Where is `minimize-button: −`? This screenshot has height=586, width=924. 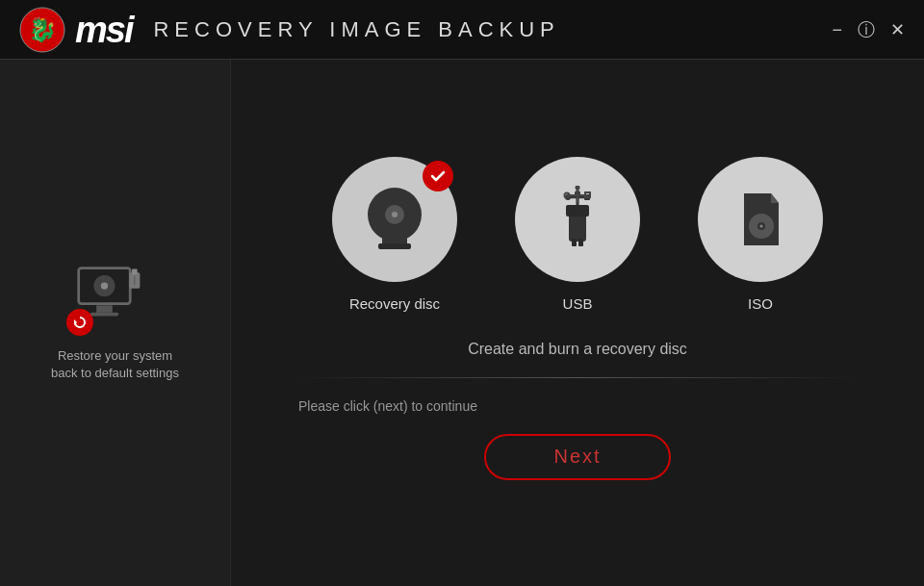
minimize-button: − is located at coordinates (837, 30).